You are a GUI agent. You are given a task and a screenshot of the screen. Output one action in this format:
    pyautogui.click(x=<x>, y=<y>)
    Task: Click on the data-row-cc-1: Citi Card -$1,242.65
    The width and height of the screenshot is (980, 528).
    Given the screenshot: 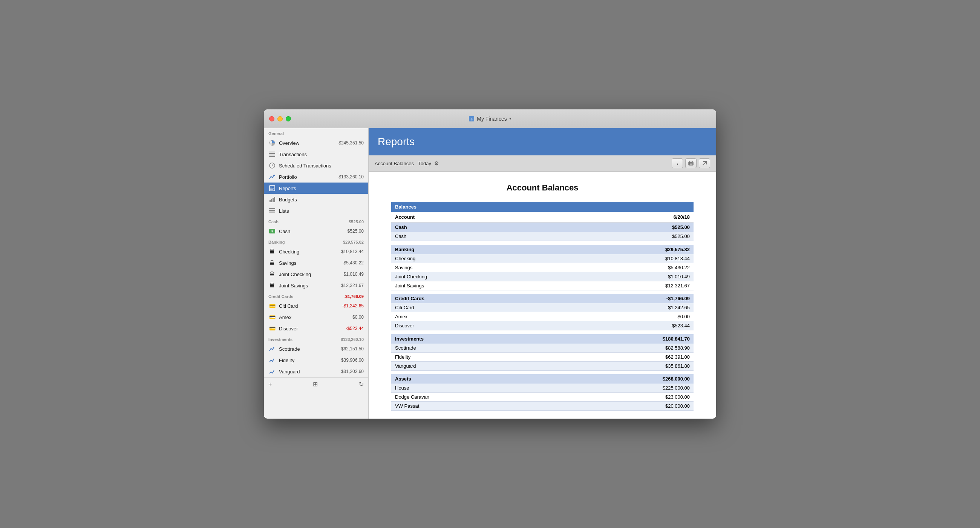 What is the action you would take?
    pyautogui.click(x=542, y=308)
    